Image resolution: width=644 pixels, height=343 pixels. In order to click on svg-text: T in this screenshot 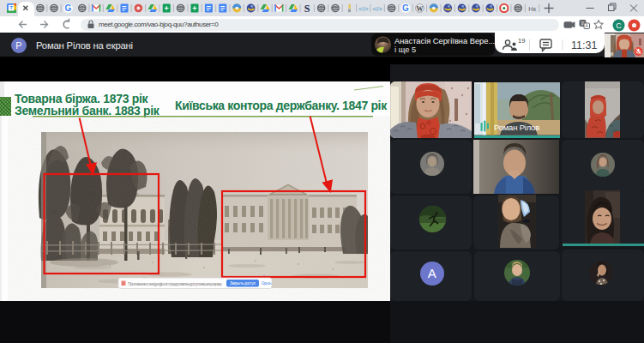, I will do `click(11, 8)`.